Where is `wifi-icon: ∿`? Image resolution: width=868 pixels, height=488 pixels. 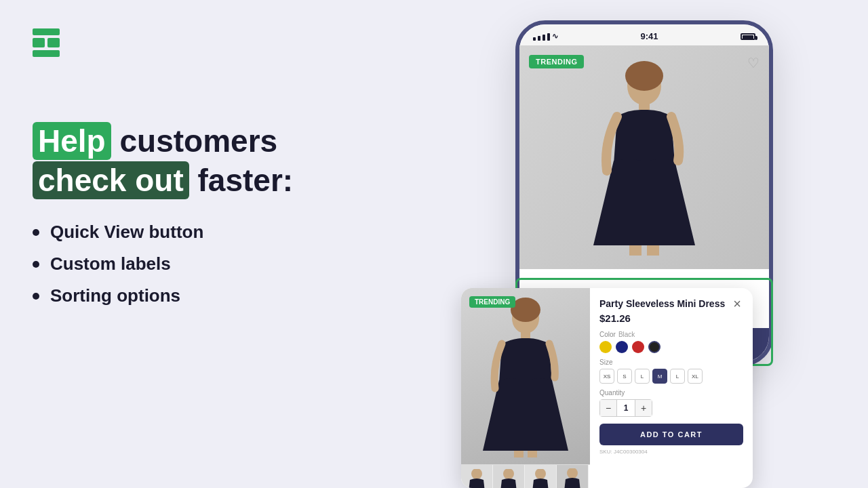
wifi-icon: ∿ is located at coordinates (555, 37).